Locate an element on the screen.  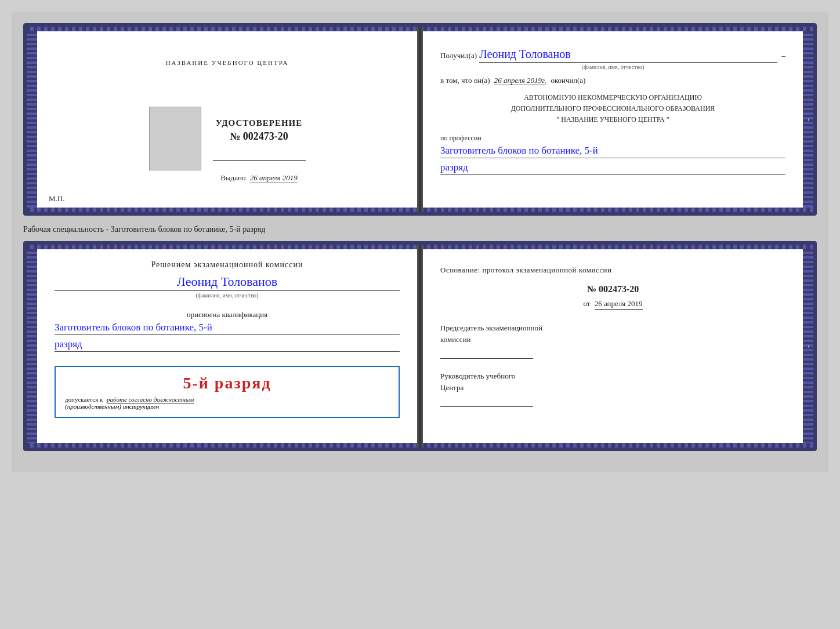
confirm-date: 26 апреля 2019г. is located at coordinates (520, 81).